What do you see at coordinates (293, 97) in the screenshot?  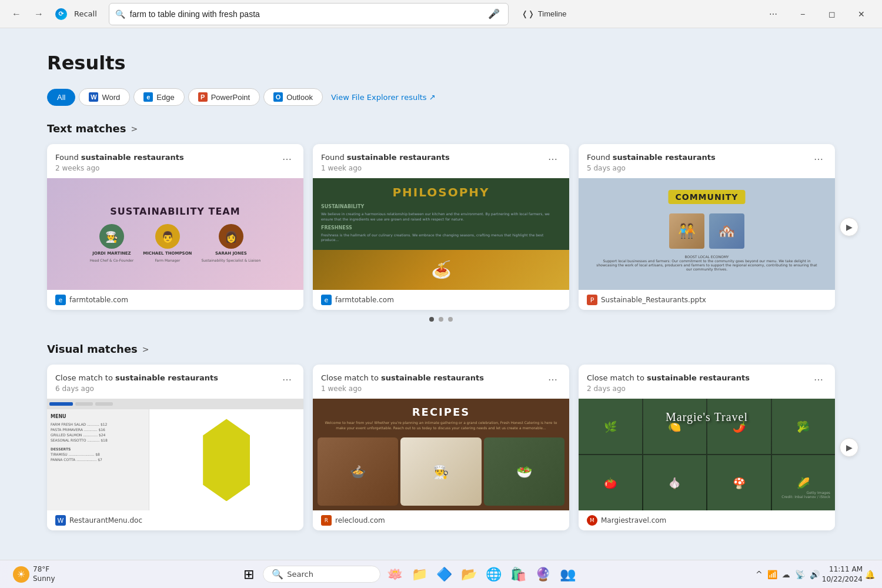 I see `filter-outlook: O Outlook` at bounding box center [293, 97].